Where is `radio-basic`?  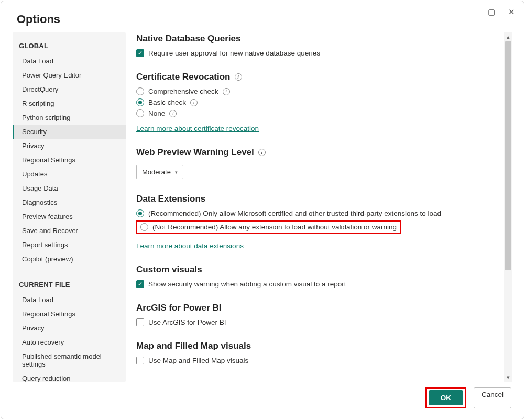
radio-basic is located at coordinates (140, 103).